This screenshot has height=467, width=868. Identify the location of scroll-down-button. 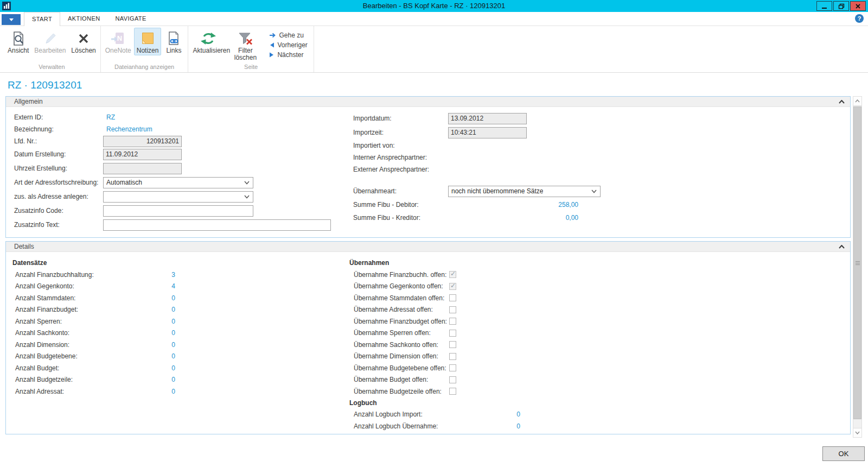
(857, 432).